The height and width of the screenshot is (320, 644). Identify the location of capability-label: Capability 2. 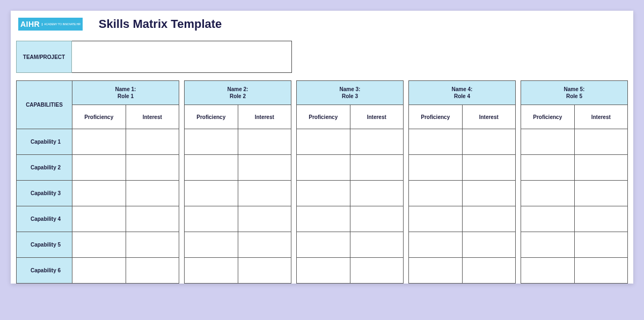
(45, 168).